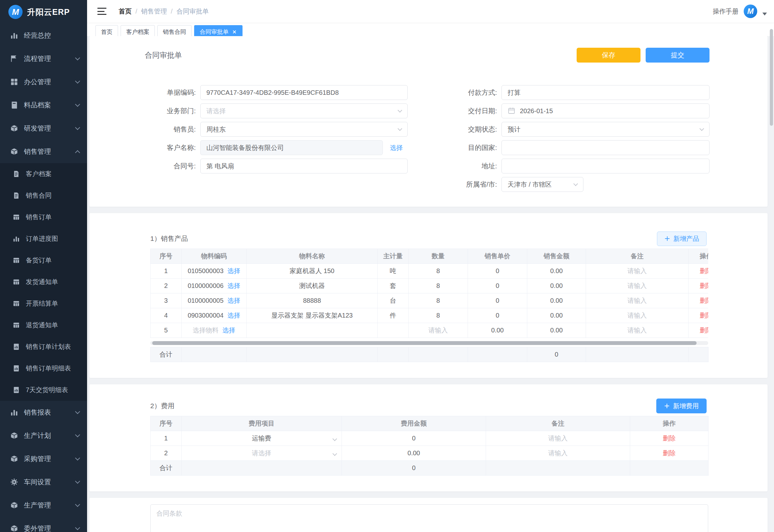 Image resolution: width=774 pixels, height=532 pixels. I want to click on breadcrumb-item-1: 销售管理, so click(154, 11).